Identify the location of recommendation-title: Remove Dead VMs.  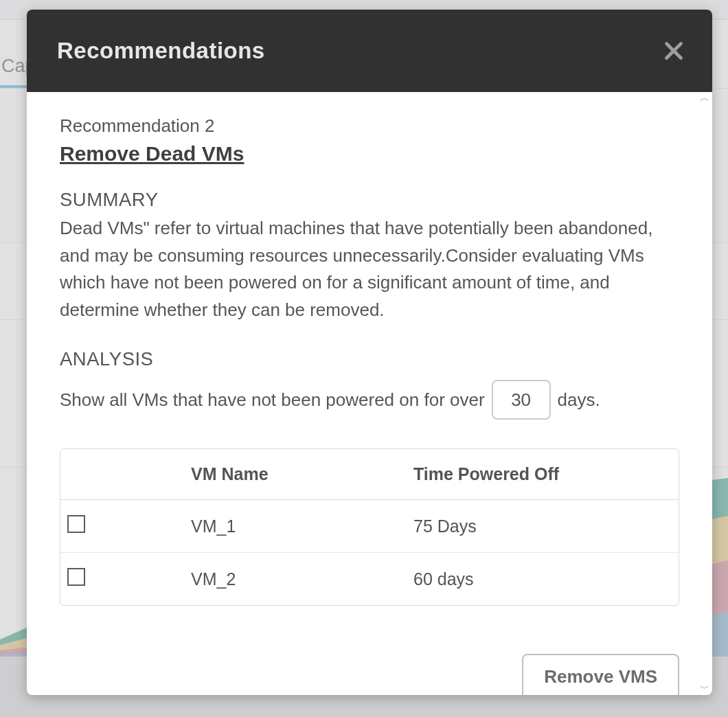
(369, 154).